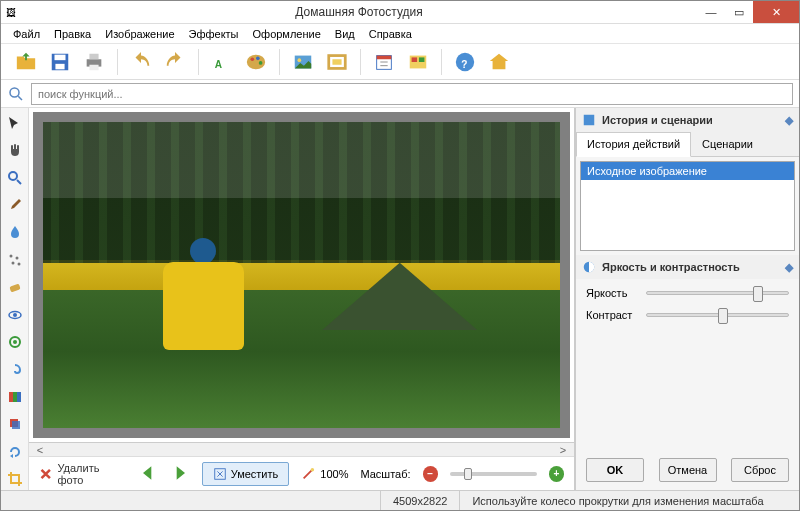 Image resolution: width=800 pixels, height=511 pixels. Describe the element at coordinates (15, 122) in the screenshot. I see `tool-pointer` at that location.